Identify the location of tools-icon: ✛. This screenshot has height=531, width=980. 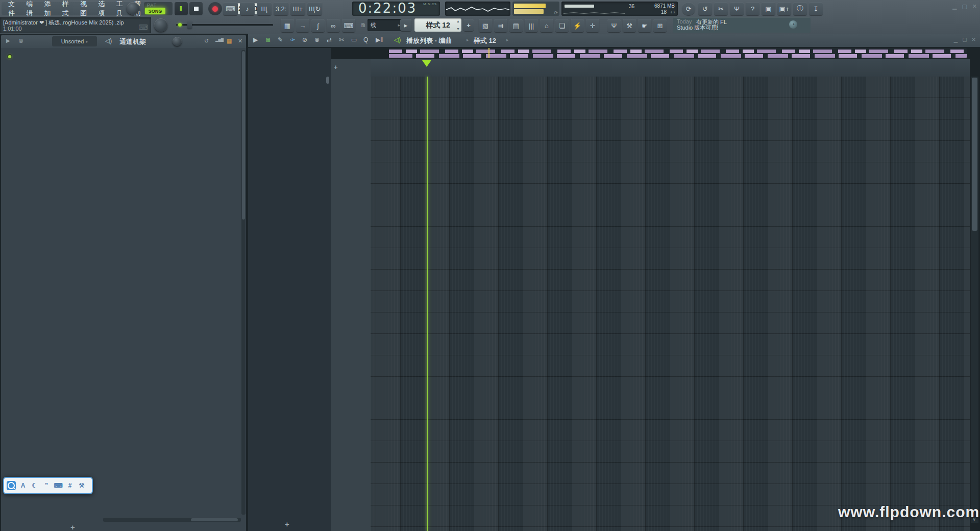
(593, 26).